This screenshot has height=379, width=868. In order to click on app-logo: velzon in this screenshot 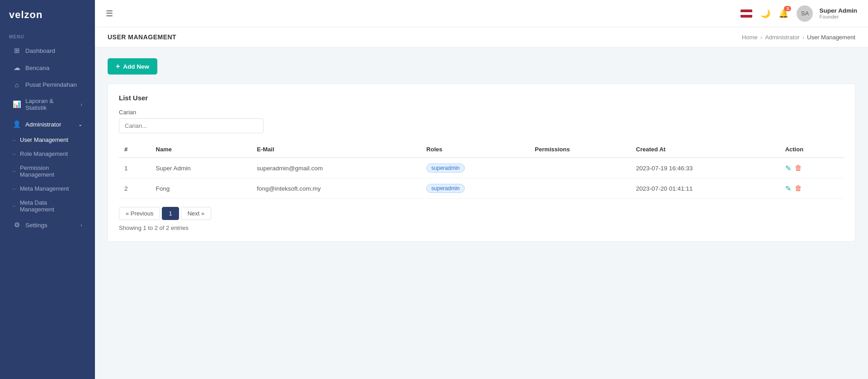, I will do `click(47, 14)`.